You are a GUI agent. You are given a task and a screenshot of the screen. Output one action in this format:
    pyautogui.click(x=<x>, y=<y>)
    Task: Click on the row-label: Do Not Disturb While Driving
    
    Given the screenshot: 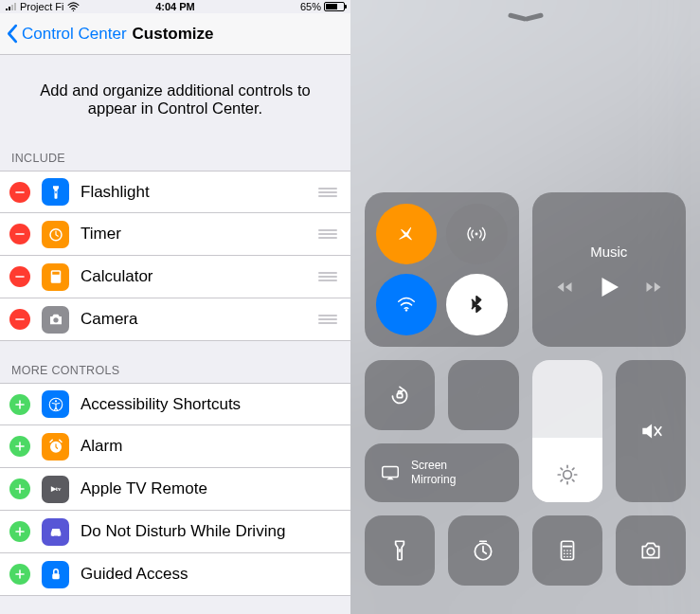 What is the action you would take?
    pyautogui.click(x=183, y=532)
    